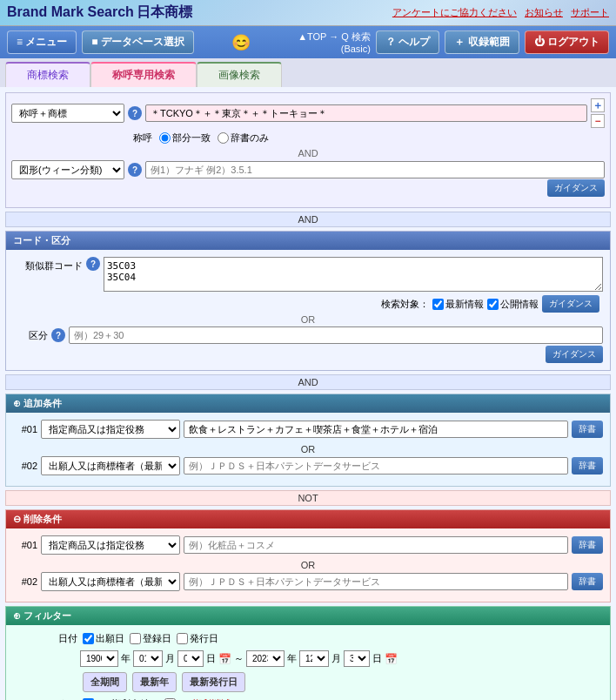  Describe the element at coordinates (308, 219) in the screenshot. I see `and-connector-1: AND` at that location.